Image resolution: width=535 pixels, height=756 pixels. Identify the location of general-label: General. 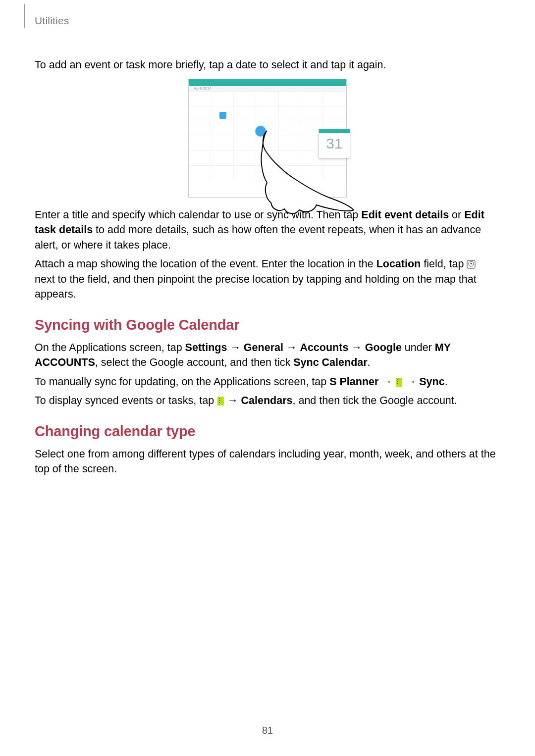
(264, 348).